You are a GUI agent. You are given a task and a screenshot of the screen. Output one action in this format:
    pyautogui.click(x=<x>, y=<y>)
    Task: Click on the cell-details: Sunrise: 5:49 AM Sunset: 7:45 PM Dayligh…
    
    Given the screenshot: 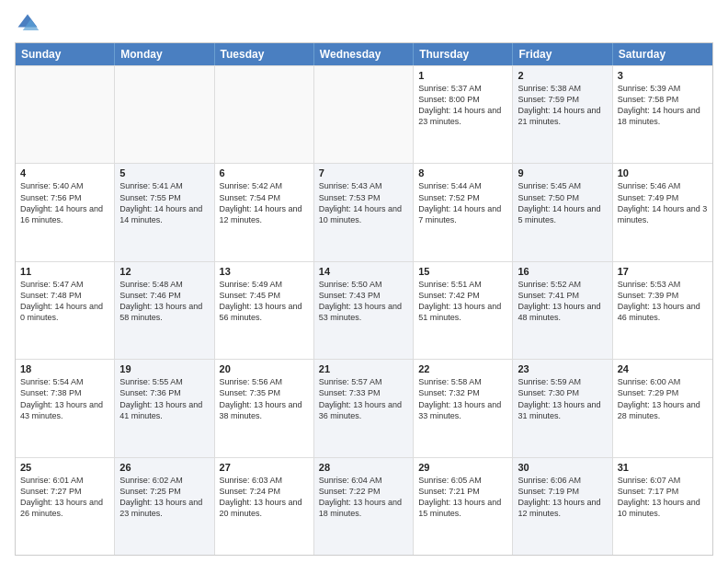 What is the action you would take?
    pyautogui.click(x=265, y=302)
    